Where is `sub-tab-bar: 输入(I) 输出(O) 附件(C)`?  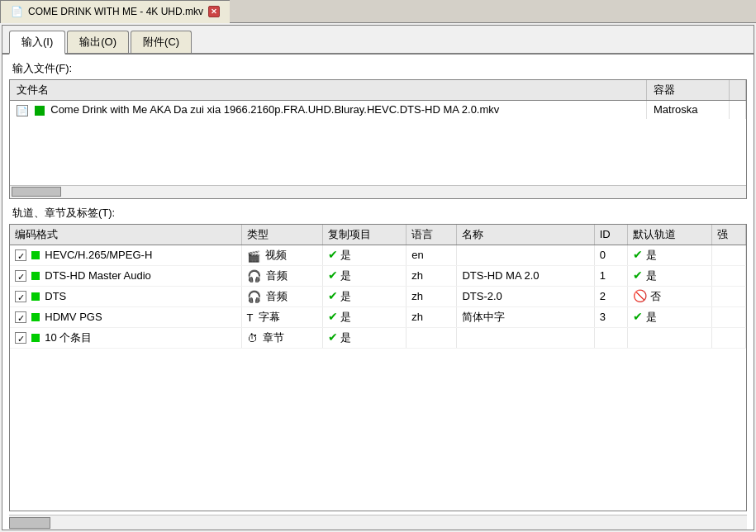 sub-tab-bar: 输入(I) 输出(O) 附件(C) is located at coordinates (378, 40).